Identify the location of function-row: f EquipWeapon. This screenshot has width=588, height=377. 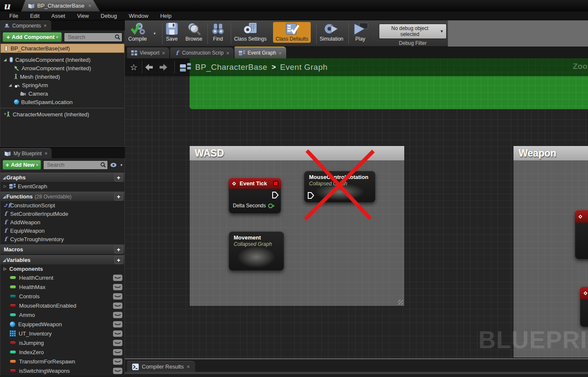
(63, 231).